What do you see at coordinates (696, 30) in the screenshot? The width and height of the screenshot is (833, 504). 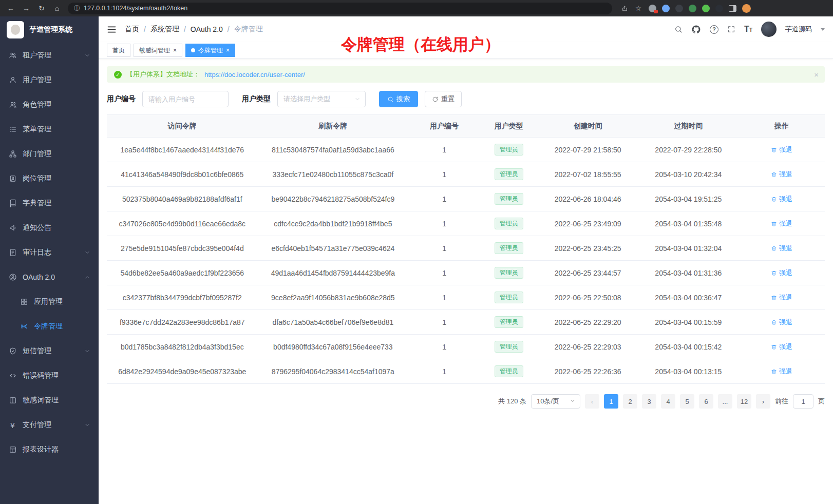 I see `github-icon` at bounding box center [696, 30].